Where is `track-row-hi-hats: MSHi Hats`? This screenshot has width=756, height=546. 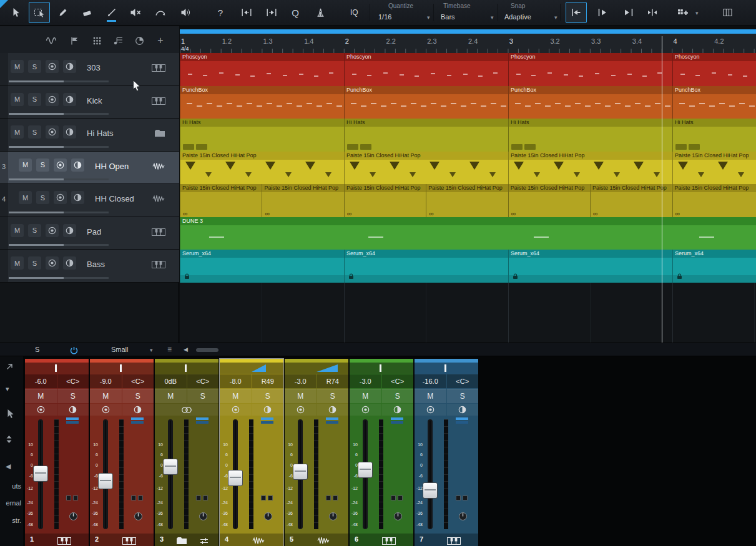 track-row-hi-hats: MSHi Hats is located at coordinates (90, 135).